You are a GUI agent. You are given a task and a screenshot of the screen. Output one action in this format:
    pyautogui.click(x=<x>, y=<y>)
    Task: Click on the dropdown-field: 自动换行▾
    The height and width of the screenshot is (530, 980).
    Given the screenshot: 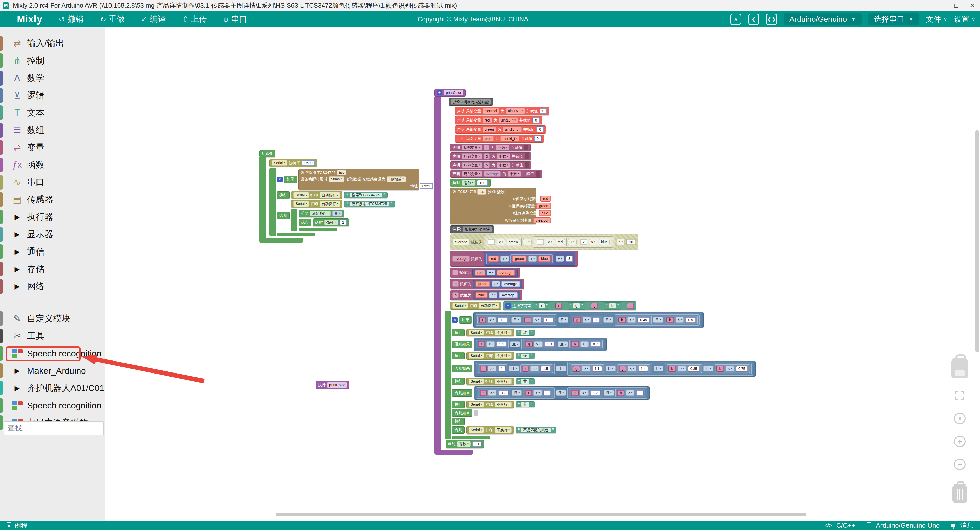 What is the action you would take?
    pyautogui.click(x=330, y=195)
    